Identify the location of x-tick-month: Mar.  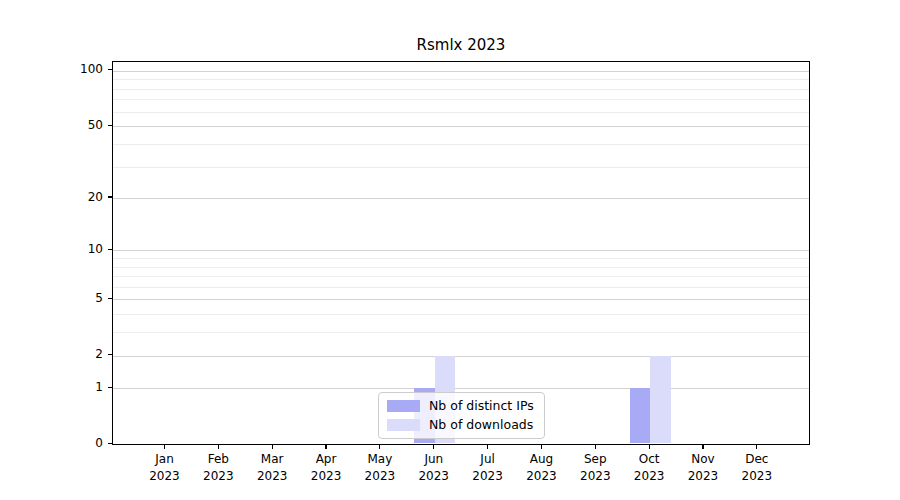
(272, 460).